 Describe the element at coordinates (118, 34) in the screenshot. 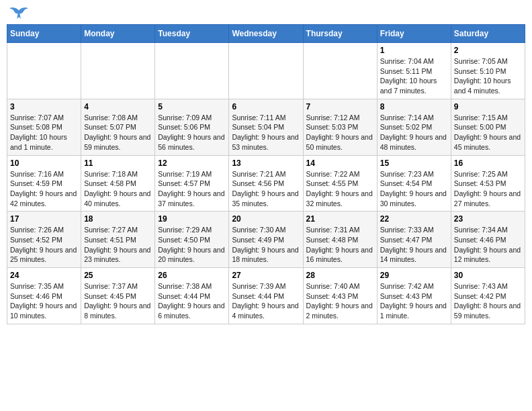

I see `weekday-header-cell: Monday` at that location.